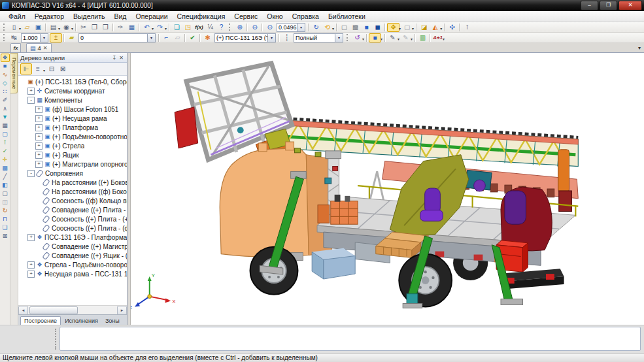 The height and width of the screenshot is (362, 644). Describe the element at coordinates (56, 38) in the screenshot. I see `snap-icon: ±` at that location.